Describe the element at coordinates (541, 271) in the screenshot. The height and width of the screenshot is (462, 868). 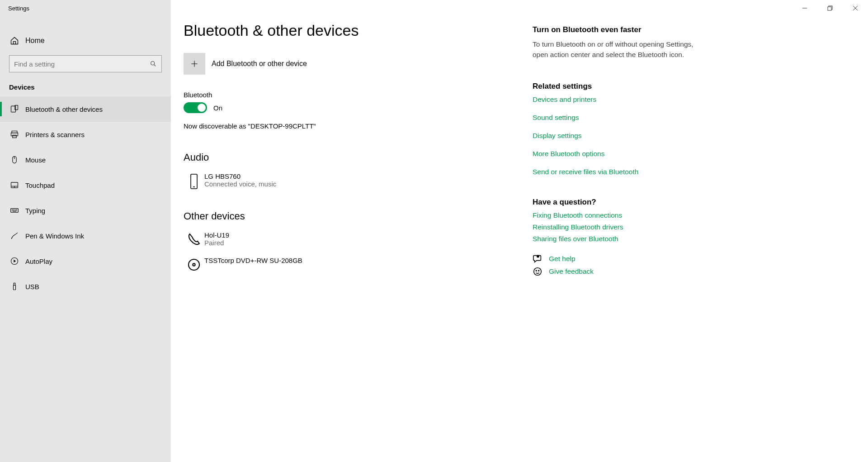
I see `feedback-icon` at that location.